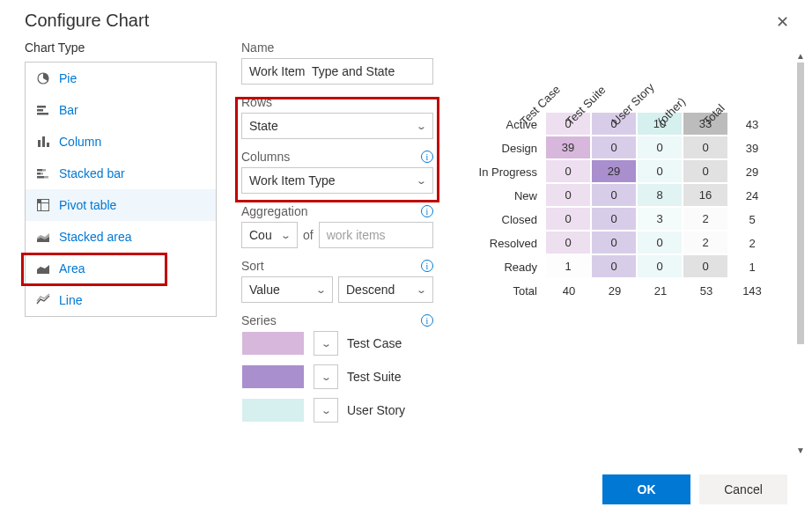 Image resolution: width=812 pixels, height=522 pixels. I want to click on chart-type-stacked-bar: Stacked bar, so click(121, 173).